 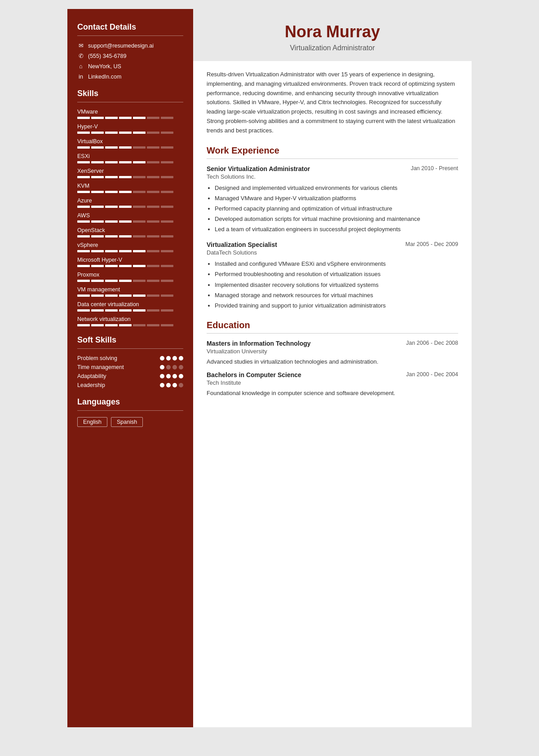 What do you see at coordinates (81, 76) in the screenshot?
I see `linkedin-icon: in` at bounding box center [81, 76].